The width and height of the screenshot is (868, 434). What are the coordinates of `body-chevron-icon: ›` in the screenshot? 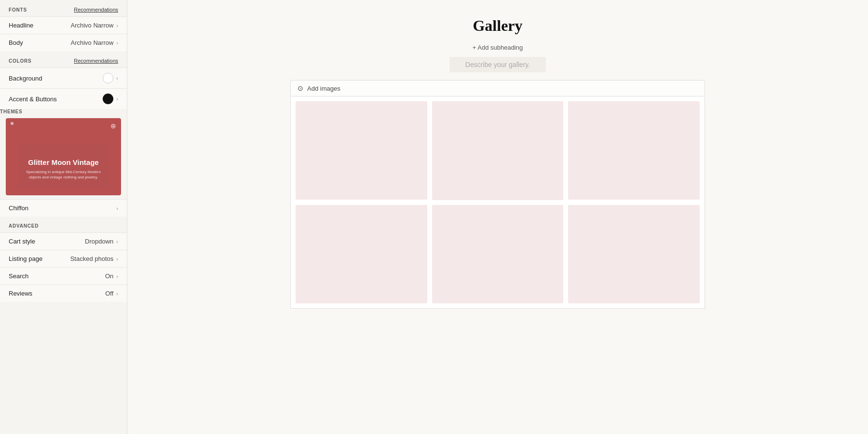 It's located at (117, 43).